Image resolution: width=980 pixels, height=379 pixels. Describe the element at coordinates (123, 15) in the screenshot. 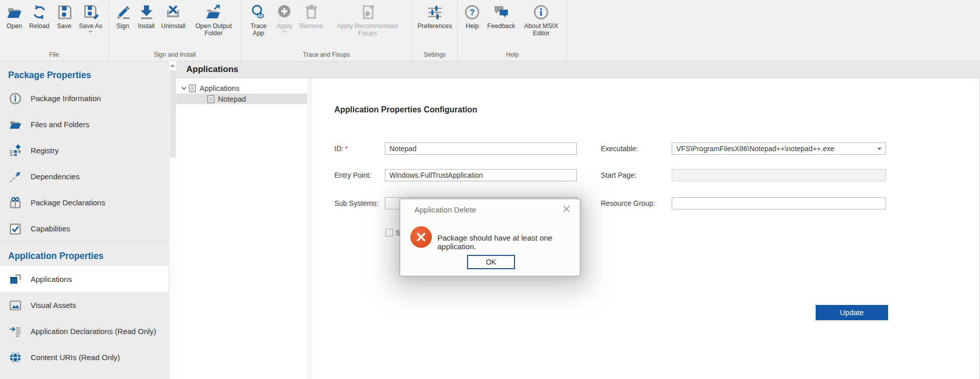

I see `sign-button: Sign` at that location.